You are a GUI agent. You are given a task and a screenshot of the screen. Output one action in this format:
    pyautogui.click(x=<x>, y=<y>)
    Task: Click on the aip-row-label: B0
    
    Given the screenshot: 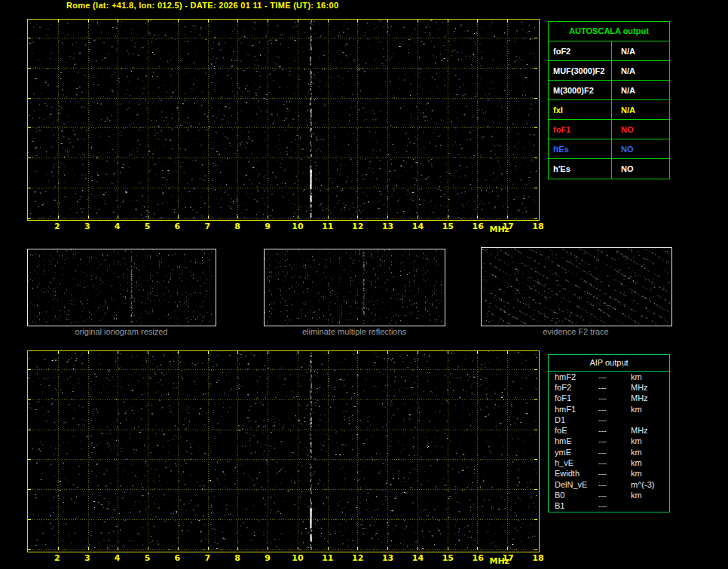 What is the action you would take?
    pyautogui.click(x=574, y=496)
    